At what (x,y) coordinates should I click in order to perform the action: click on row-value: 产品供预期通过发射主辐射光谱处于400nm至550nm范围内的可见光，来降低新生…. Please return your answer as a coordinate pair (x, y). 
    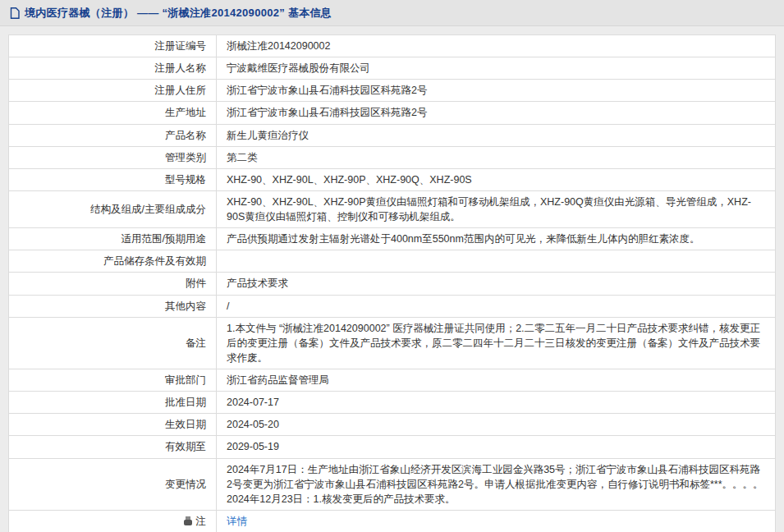
    Looking at the image, I should click on (496, 240).